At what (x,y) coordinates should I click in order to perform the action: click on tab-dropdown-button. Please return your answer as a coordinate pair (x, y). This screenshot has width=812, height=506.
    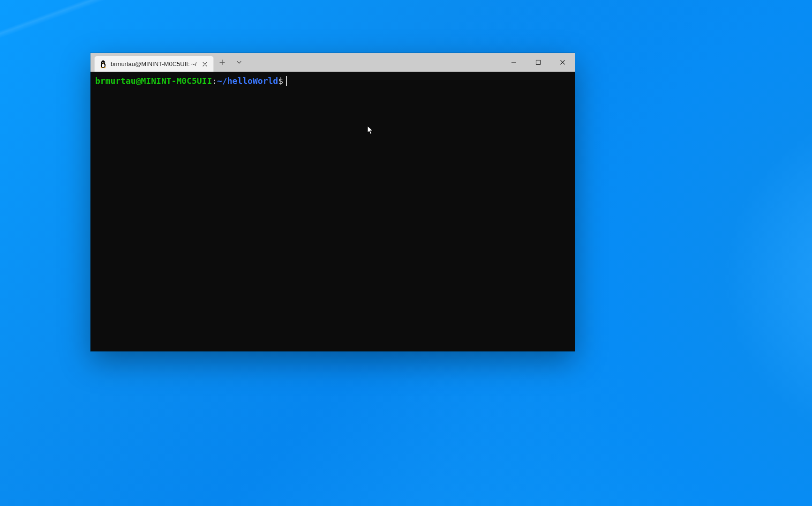
    Looking at the image, I should click on (239, 62).